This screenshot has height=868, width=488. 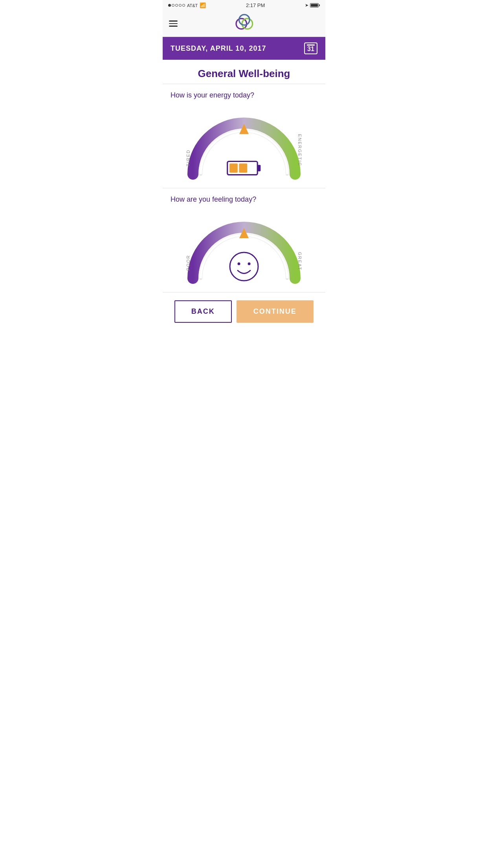 I want to click on status-time: 2:17 PM, so click(x=255, y=6).